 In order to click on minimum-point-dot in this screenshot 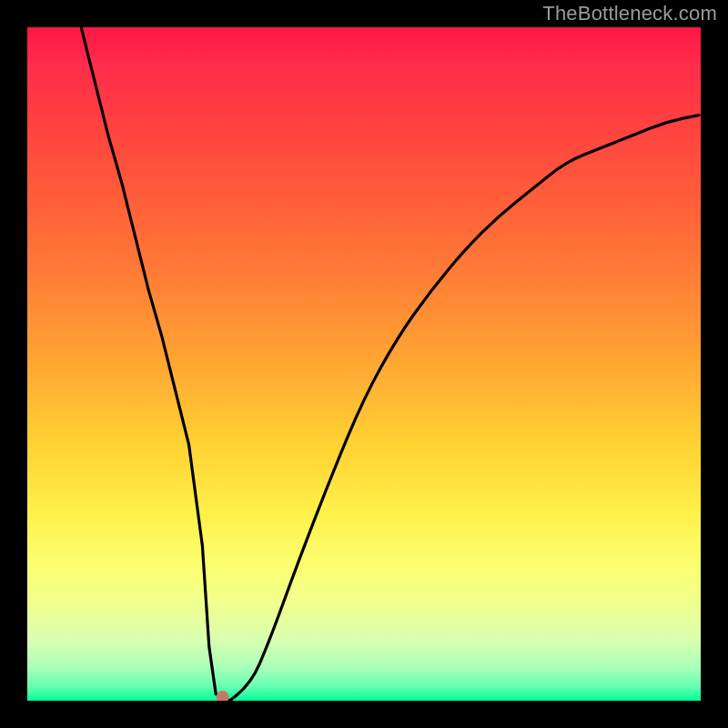, I will do `click(223, 695)`.